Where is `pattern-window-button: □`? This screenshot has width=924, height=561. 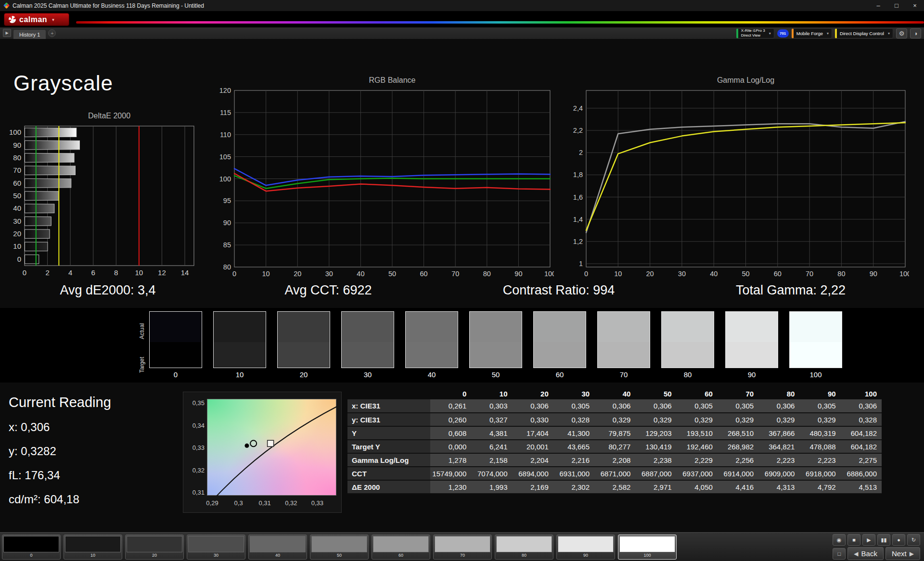
pattern-window-button: □ is located at coordinates (839, 554).